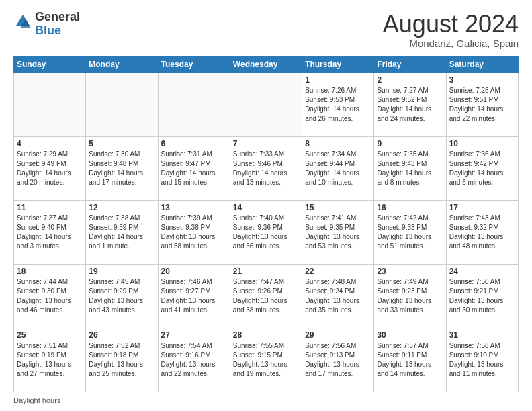  Describe the element at coordinates (482, 360) in the screenshot. I see `calendar-cell: 31Sunrise: 7:58 AMSunset: 9:10 PMDayligh…` at that location.